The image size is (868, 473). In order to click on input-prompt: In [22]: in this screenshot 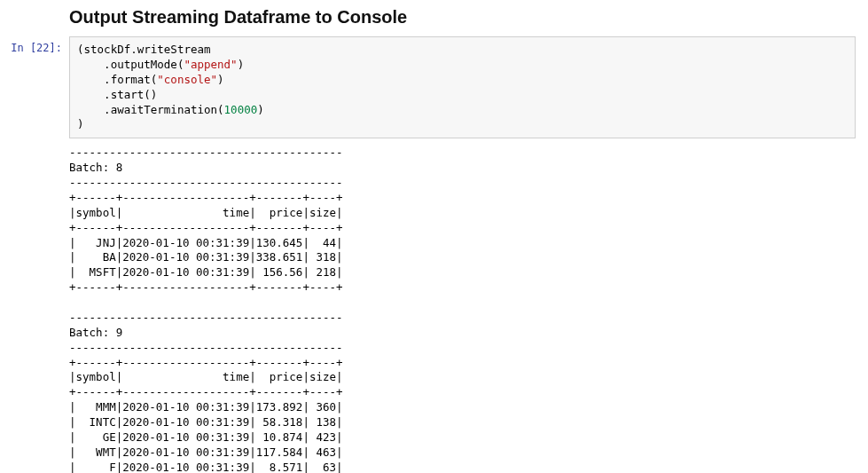, I will do `click(35, 45)`.